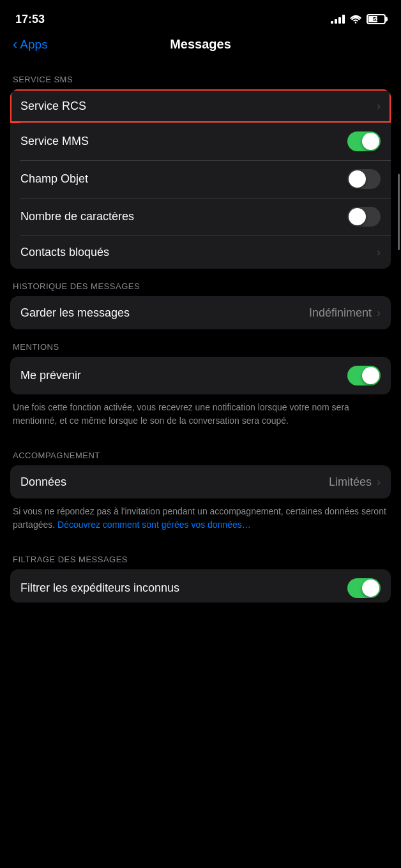 The height and width of the screenshot is (868, 401). What do you see at coordinates (200, 75) in the screenshot?
I see `section-header-sms: SERVICE SMS` at bounding box center [200, 75].